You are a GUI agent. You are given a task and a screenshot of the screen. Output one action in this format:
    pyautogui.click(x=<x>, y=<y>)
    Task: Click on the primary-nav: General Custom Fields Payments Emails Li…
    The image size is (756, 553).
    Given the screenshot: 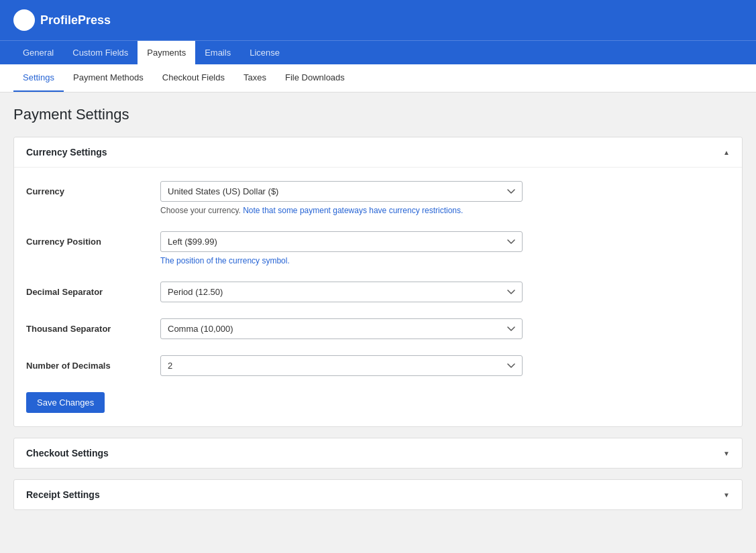 What is the action you would take?
    pyautogui.click(x=378, y=52)
    